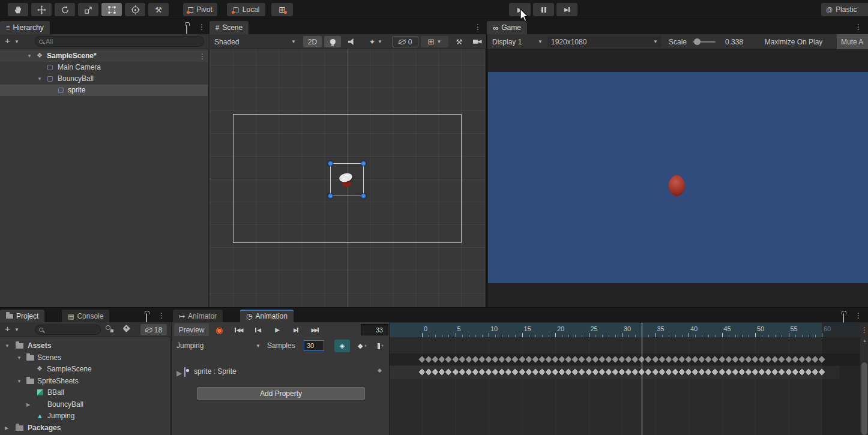 Image resolution: width=868 pixels, height=435 pixels. I want to click on project-row-spritesheets: ▼ SpriteSheets, so click(85, 382).